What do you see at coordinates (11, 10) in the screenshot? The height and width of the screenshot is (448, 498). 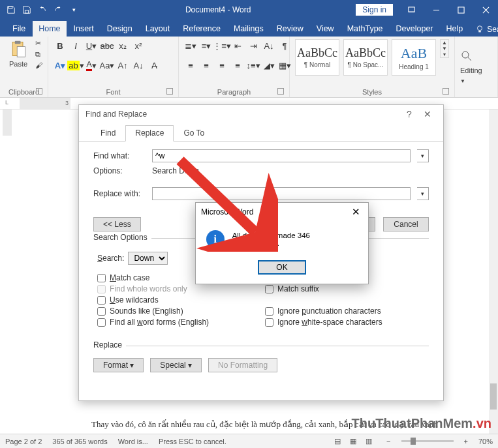 I see `autosave-icon` at bounding box center [11, 10].